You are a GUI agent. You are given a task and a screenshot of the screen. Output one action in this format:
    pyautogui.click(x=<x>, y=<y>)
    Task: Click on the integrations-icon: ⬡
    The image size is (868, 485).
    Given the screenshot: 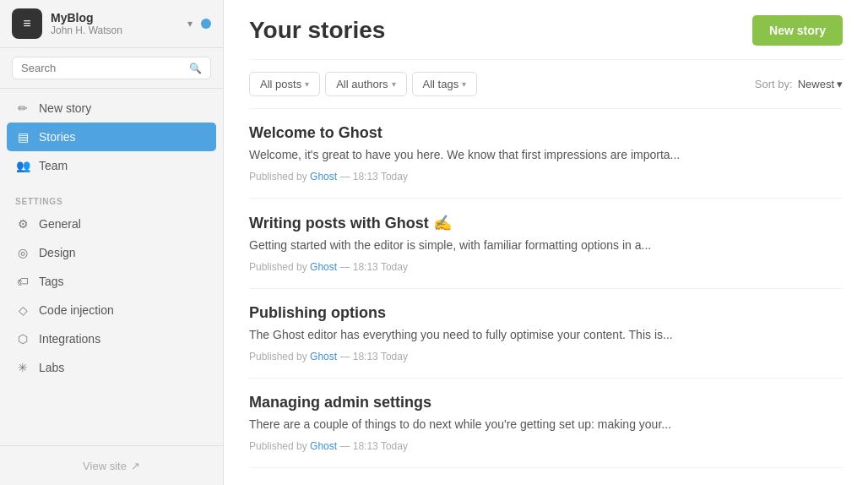 What is the action you would take?
    pyautogui.click(x=23, y=339)
    